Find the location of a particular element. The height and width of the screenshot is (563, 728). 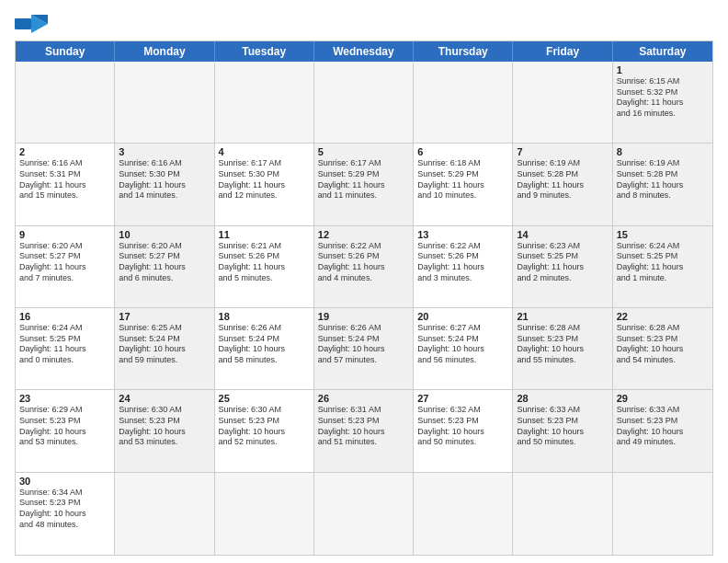

cell-info: Sunrise: 6:28 AM Sunset: 5:23 PM Dayligh… is located at coordinates (663, 344).